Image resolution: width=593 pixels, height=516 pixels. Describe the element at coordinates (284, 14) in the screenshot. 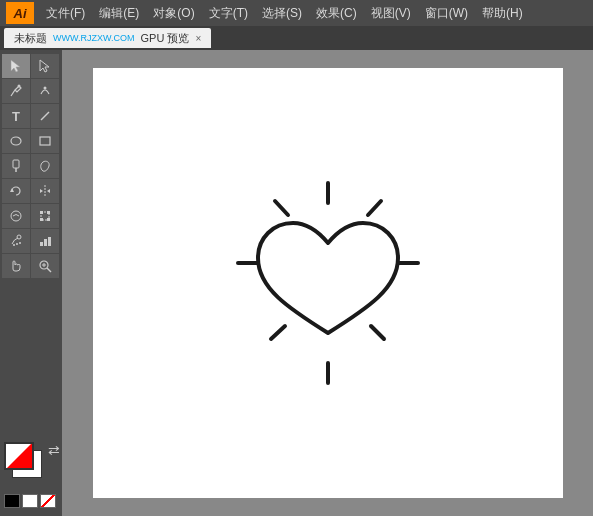

I see `menu-bar: 文件(F) 编辑(E) 对象(O) 文字(T) 选择(S) 效果(C) 视图(V…` at that location.